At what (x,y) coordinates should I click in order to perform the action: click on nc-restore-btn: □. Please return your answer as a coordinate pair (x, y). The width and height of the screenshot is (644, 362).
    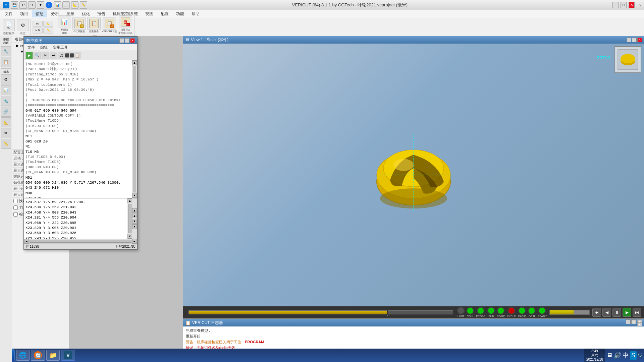
    Looking at the image, I should click on (127, 41).